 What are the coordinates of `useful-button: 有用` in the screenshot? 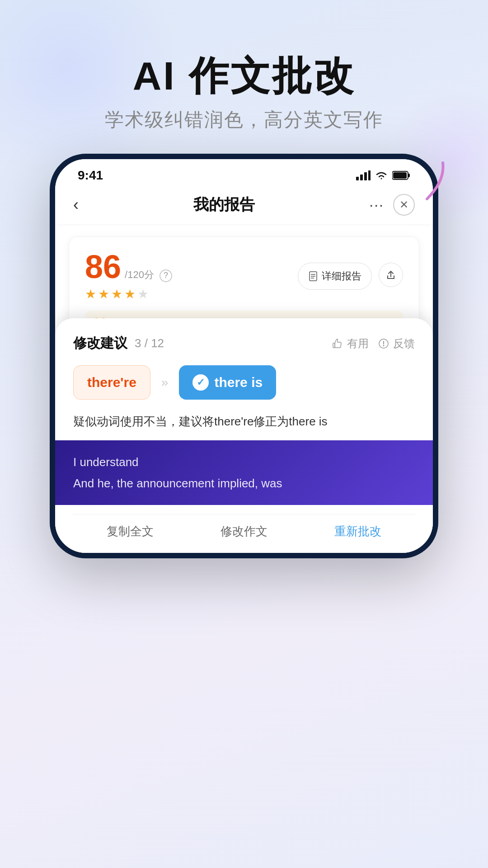 It's located at (350, 344).